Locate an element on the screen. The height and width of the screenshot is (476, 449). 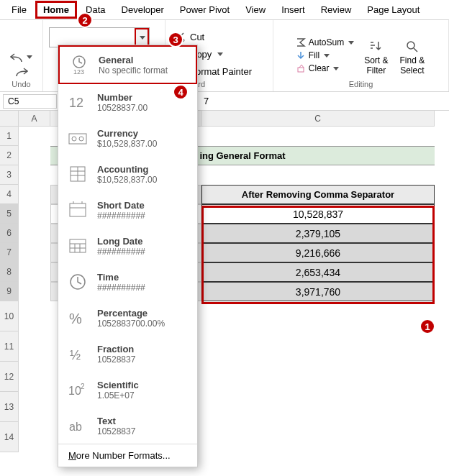
cut-label: Cut is located at coordinates (197, 37).